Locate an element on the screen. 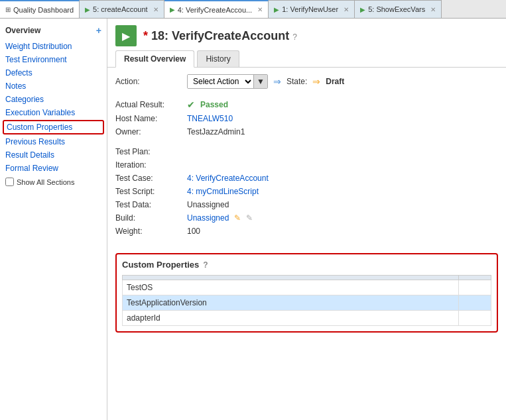 The image size is (506, 420). sidebar-item-defects: Defects is located at coordinates (53, 73).